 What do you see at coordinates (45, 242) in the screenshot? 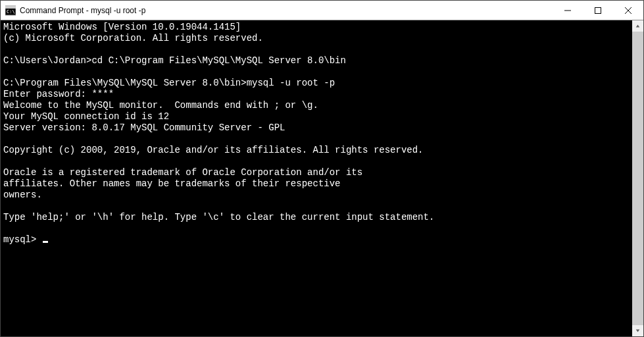
I see `cursor` at bounding box center [45, 242].